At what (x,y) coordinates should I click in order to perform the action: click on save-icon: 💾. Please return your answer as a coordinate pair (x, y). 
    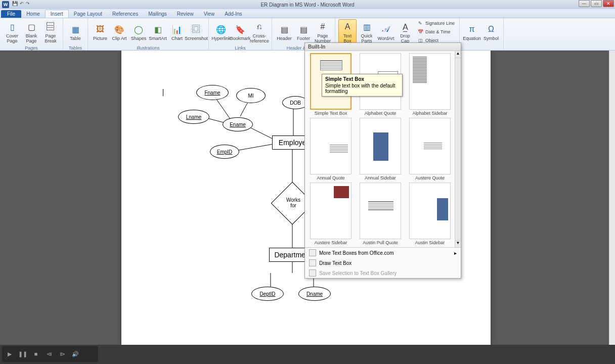
    Looking at the image, I should click on (15, 4).